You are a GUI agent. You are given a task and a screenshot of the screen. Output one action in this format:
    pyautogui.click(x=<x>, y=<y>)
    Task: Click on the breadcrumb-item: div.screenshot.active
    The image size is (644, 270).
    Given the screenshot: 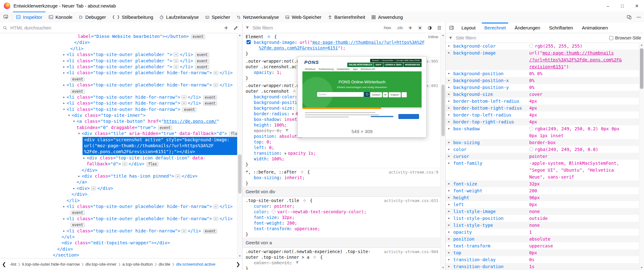 What is the action you would take?
    pyautogui.click(x=196, y=264)
    